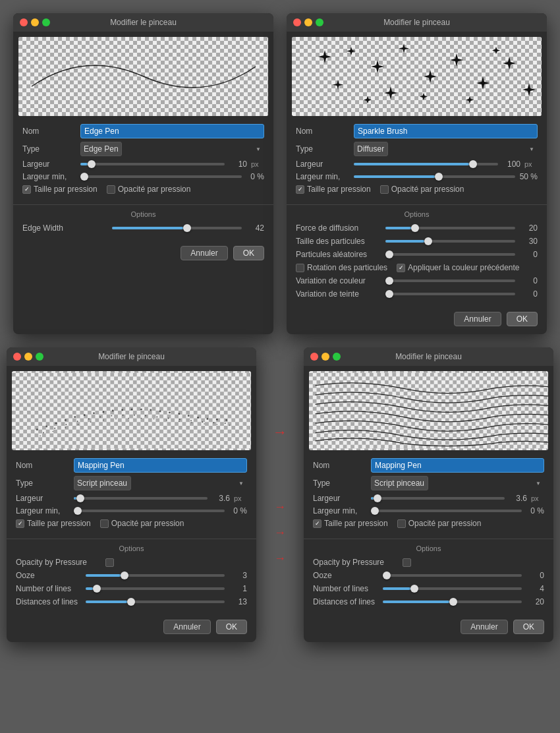  I want to click on width-label-4: Largeur, so click(340, 498).